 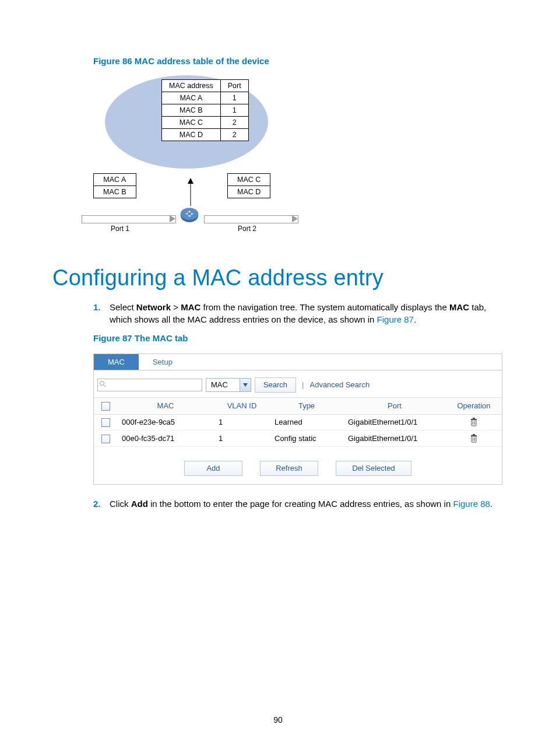 I want to click on port2-label: Port 2, so click(x=247, y=229).